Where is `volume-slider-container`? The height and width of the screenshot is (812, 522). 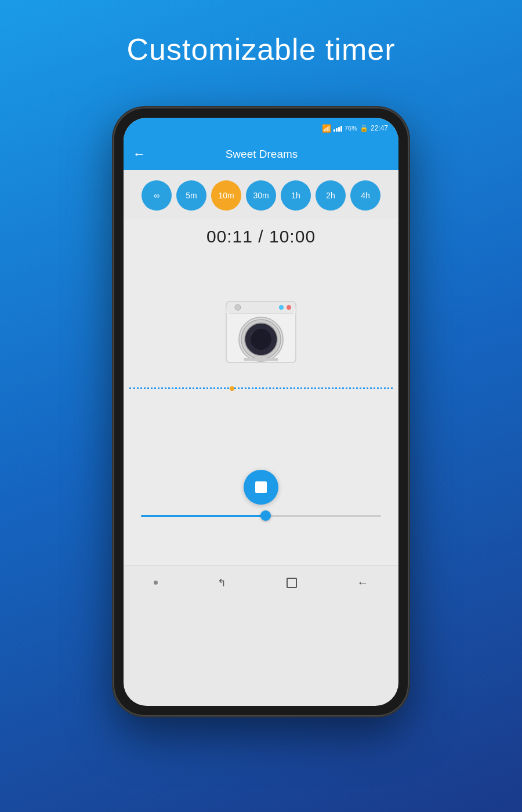
volume-slider-container is located at coordinates (261, 516).